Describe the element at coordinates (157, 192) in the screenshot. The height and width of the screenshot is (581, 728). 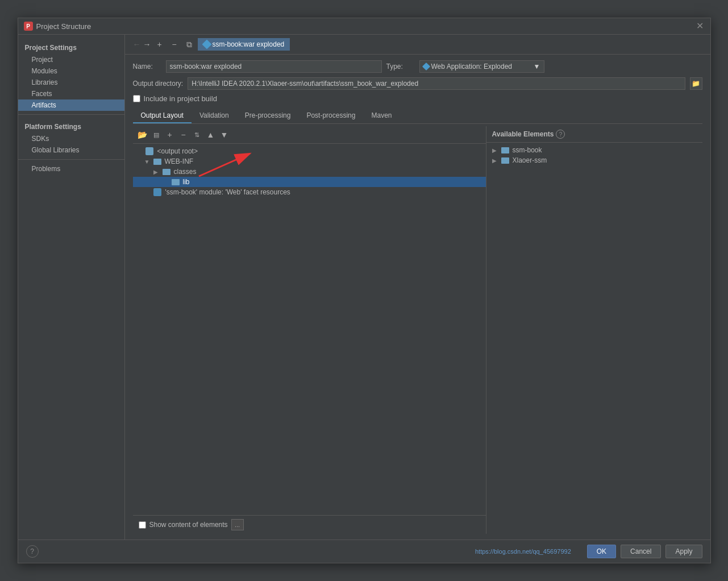
I see `module-icon` at that location.